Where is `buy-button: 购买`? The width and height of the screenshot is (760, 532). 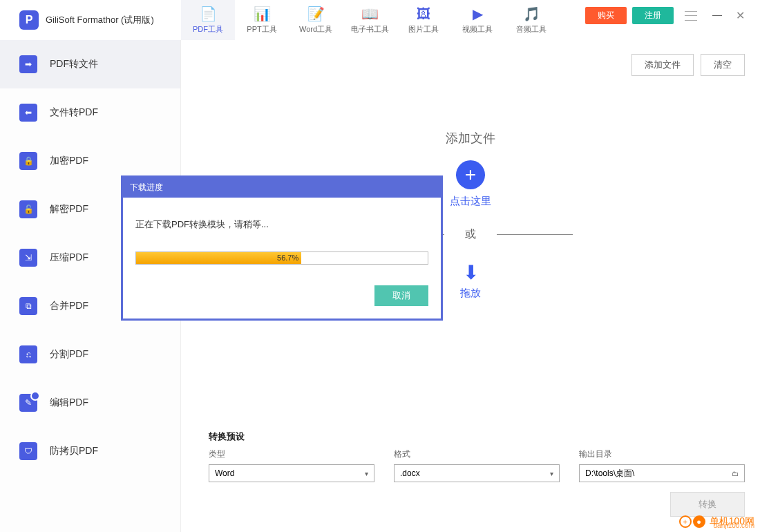
buy-button: 购买 is located at coordinates (606, 15).